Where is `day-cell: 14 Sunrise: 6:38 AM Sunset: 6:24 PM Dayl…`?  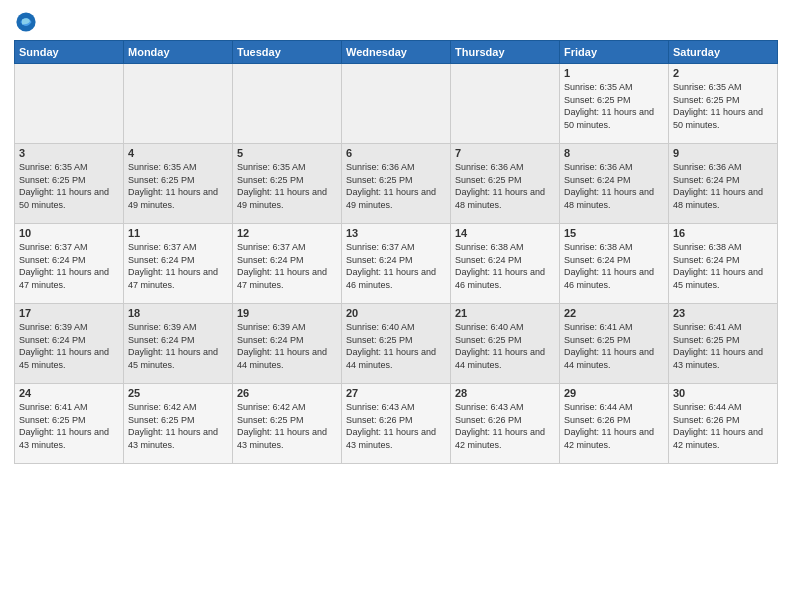
day-cell: 14 Sunrise: 6:38 AM Sunset: 6:24 PM Dayl… is located at coordinates (506, 264).